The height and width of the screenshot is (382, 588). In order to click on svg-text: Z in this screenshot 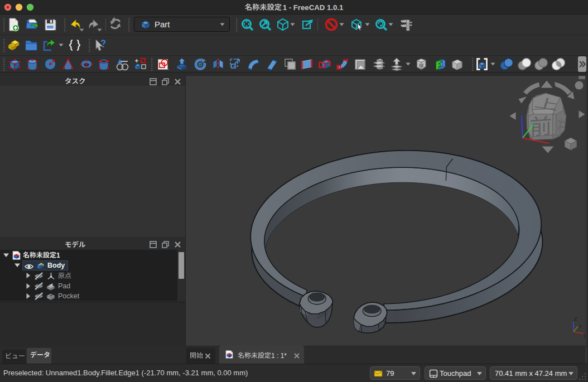, I will do `click(576, 319)`.